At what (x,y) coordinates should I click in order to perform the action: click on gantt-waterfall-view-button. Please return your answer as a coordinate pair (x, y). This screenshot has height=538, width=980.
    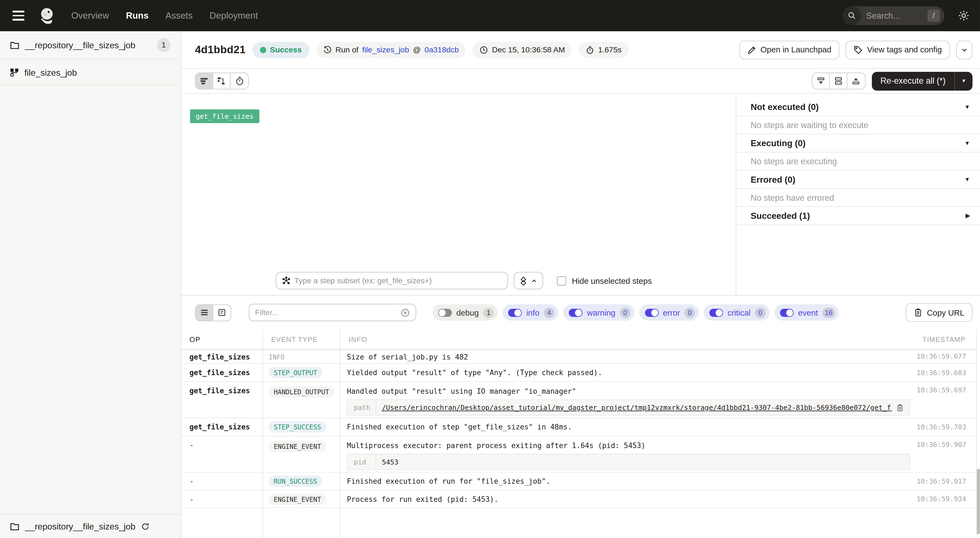
    Looking at the image, I should click on (222, 81).